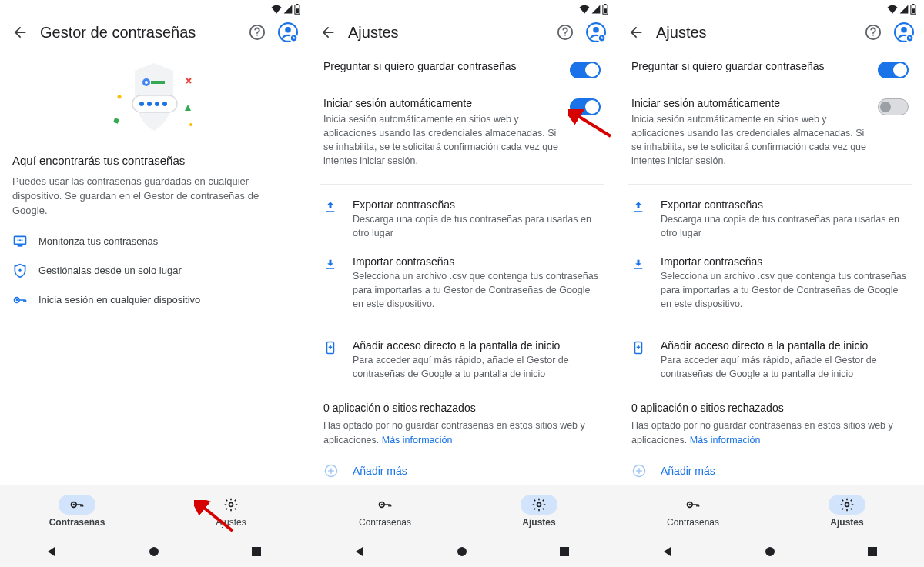 Image resolution: width=924 pixels, height=567 pixels. What do you see at coordinates (441, 140) in the screenshot?
I see `setting-desc: Inicia sesión automáticamente en sitios …` at bounding box center [441, 140].